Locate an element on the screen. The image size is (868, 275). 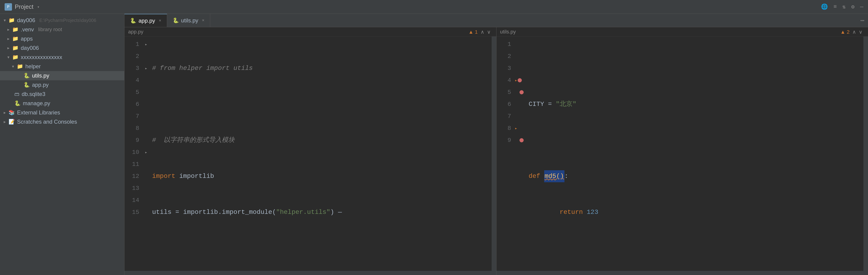
tabs-bar: 🐍 app.py × 🐍 utils.py × ⋯ is located at coordinates (496, 21).